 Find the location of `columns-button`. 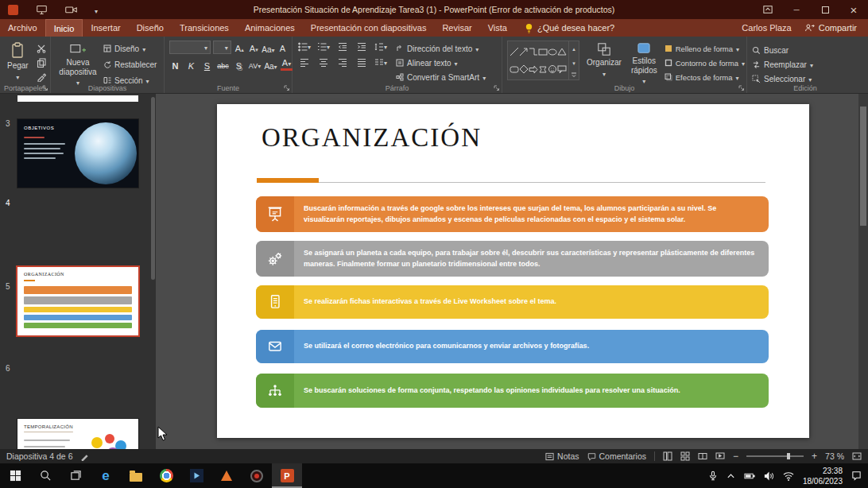

columns-button is located at coordinates (381, 62).